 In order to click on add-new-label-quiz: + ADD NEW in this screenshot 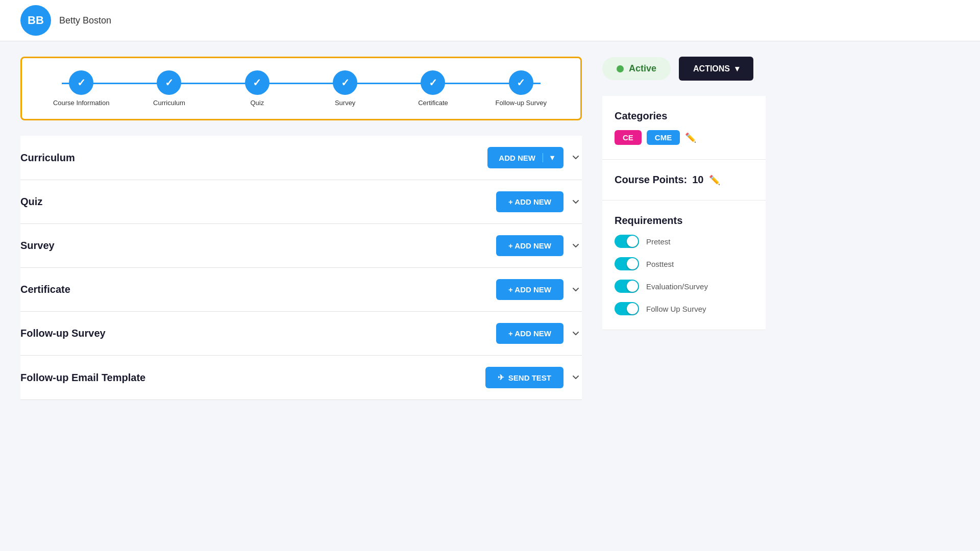, I will do `click(530, 202)`.